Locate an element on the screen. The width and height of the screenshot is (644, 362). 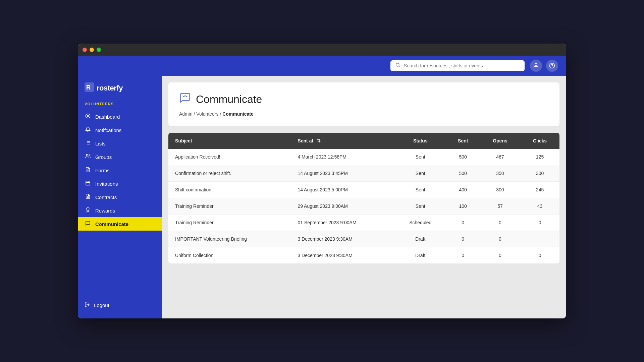
sidebar-item-groups: Groups is located at coordinates (120, 157).